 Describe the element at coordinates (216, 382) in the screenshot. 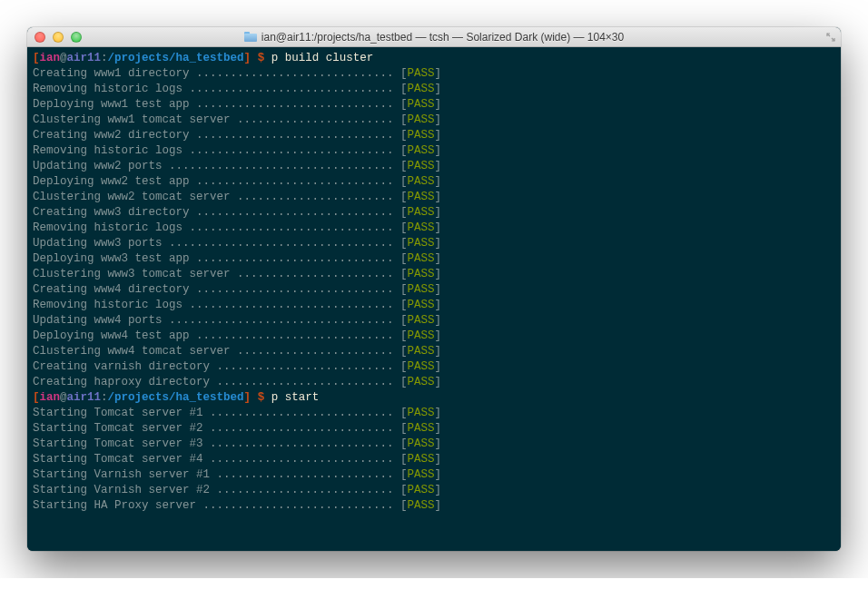

I see `task-text: Creating haproxy directory .............…` at that location.